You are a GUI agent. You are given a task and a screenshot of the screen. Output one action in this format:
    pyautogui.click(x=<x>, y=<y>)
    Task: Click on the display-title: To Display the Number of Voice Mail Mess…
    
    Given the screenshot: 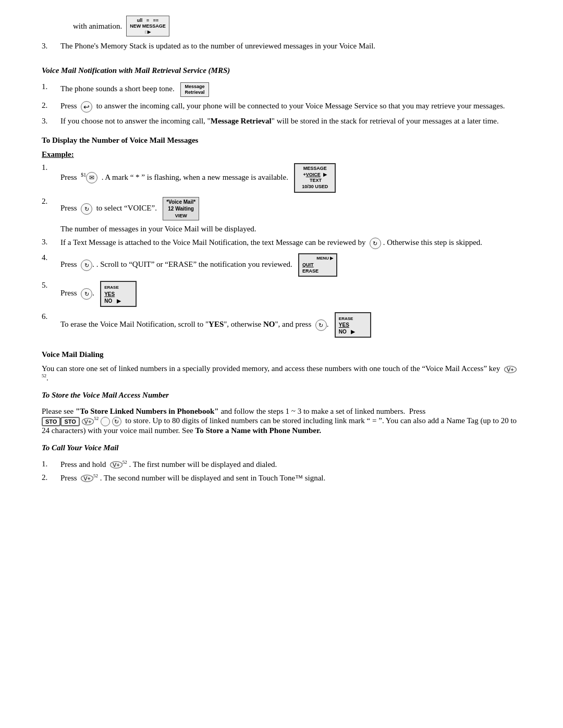 What is the action you would take?
    pyautogui.click(x=282, y=141)
    